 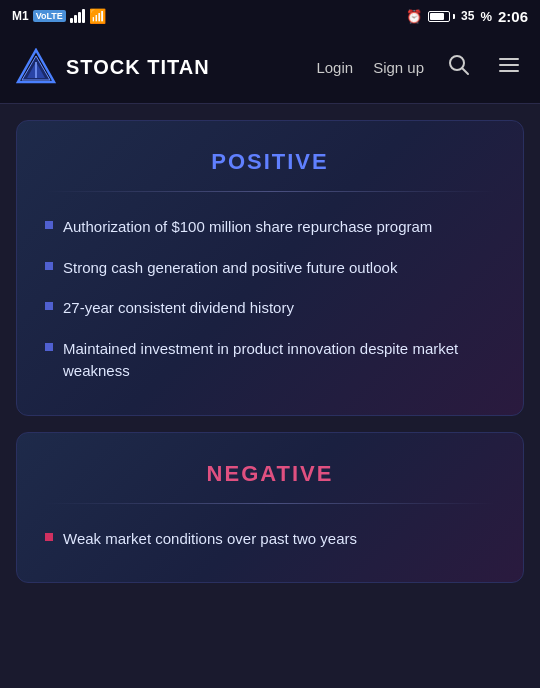 What do you see at coordinates (78, 16) in the screenshot?
I see `signal-icon` at bounding box center [78, 16].